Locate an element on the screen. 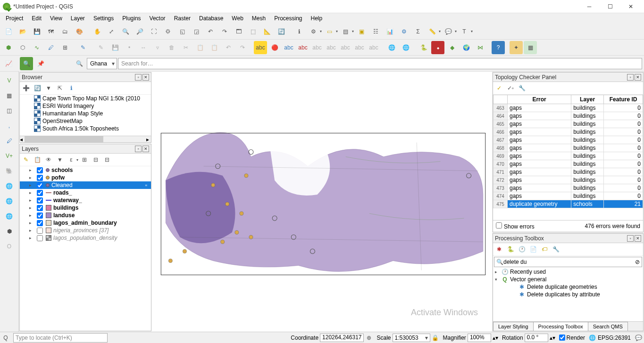 Image resolution: width=644 pixels, height=343 pixels. layer-item: ▸landuse is located at coordinates (85, 215).